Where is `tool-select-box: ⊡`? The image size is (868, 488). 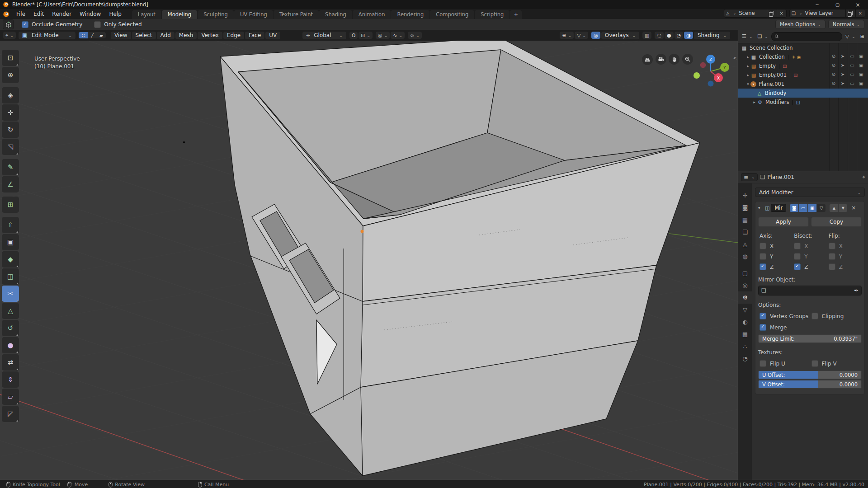 tool-select-box: ⊡ is located at coordinates (10, 58).